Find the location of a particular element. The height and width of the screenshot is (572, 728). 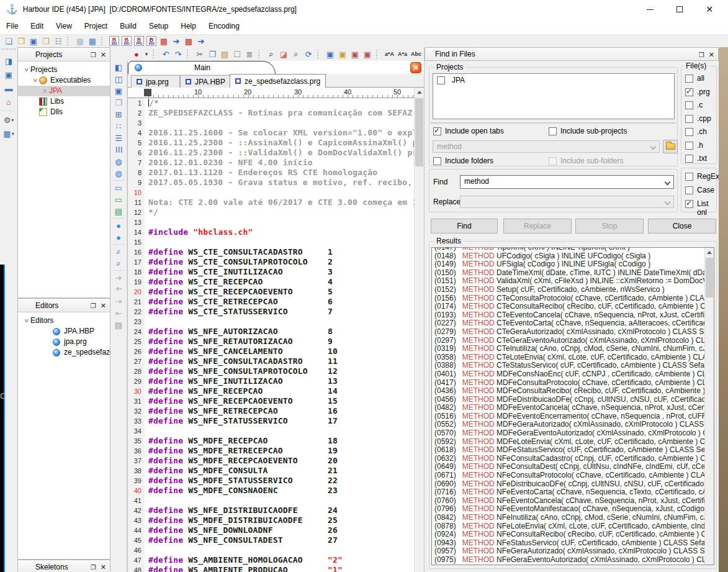

record-icon: ● is located at coordinates (137, 54).